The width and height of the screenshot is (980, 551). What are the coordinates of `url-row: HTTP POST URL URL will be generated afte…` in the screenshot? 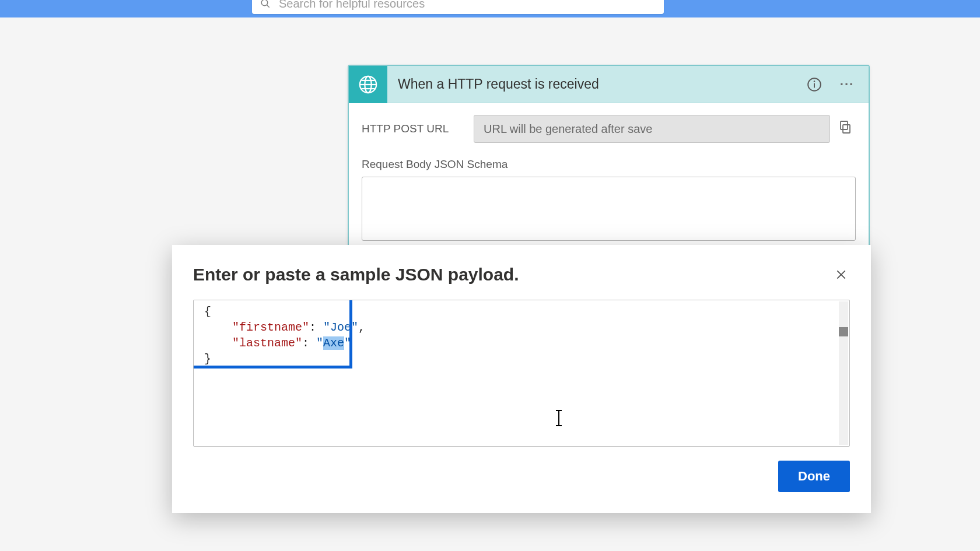 It's located at (609, 129).